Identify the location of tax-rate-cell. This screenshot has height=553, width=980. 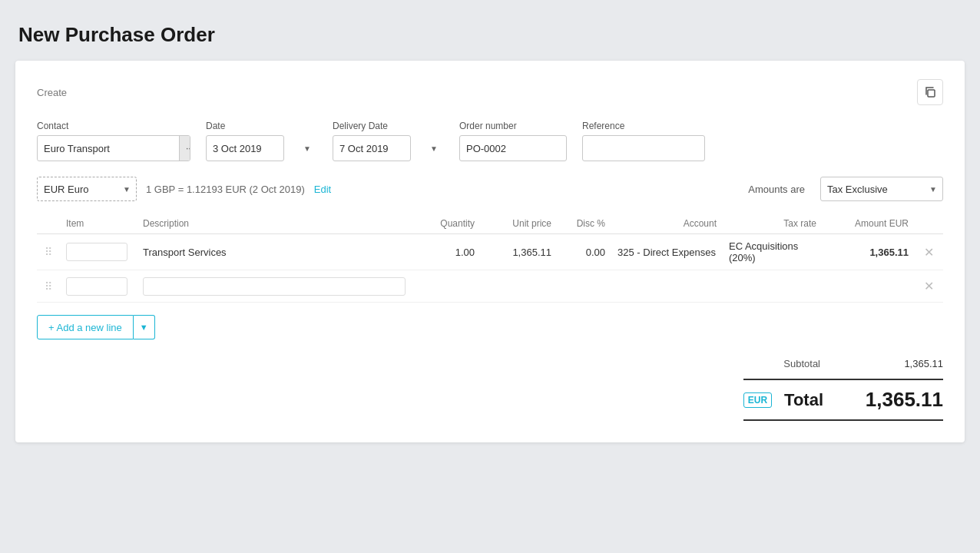
(773, 286).